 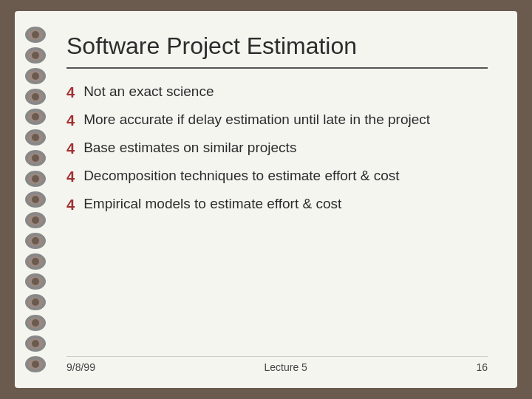 What do you see at coordinates (277, 177) in the screenshot?
I see `list-item: 4 Decomposition techniques to estimate e…` at bounding box center [277, 177].